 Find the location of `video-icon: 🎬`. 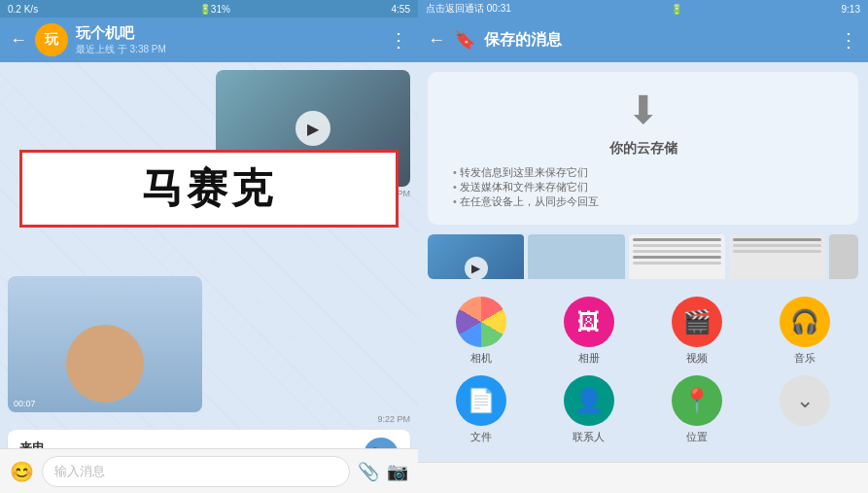

video-icon: 🎬 is located at coordinates (697, 322).